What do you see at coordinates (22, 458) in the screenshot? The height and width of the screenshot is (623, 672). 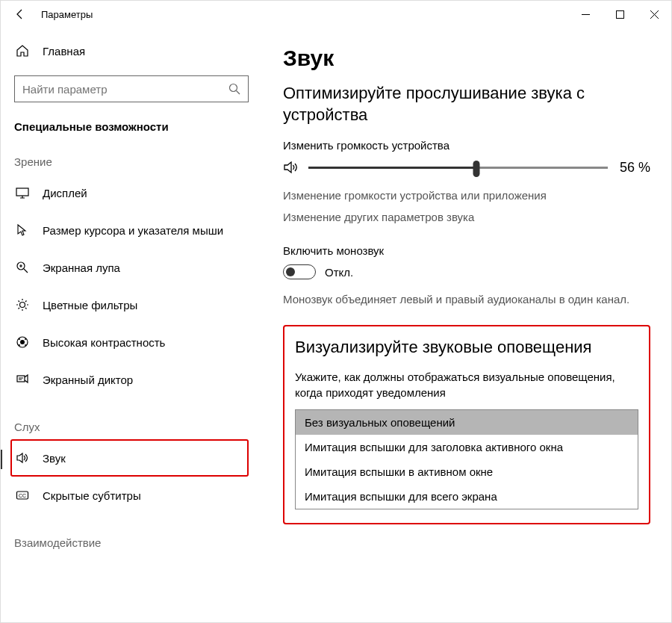 I see `sound-icon` at bounding box center [22, 458].